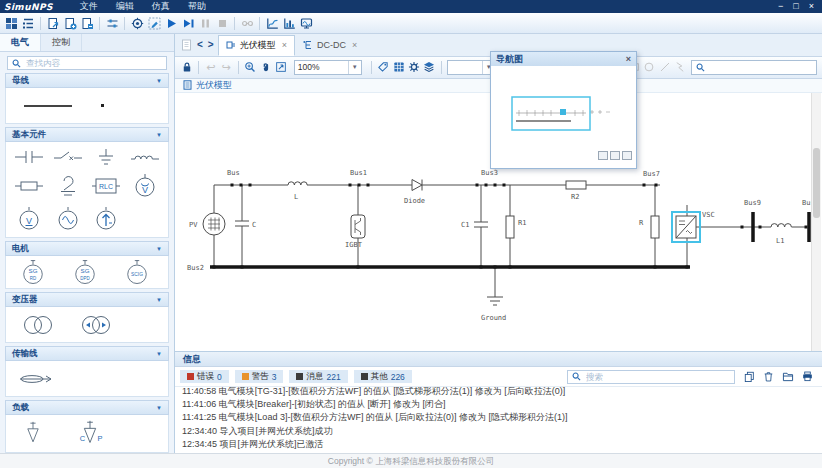 This screenshot has width=822, height=468. I want to click on component-inductor, so click(145, 157).